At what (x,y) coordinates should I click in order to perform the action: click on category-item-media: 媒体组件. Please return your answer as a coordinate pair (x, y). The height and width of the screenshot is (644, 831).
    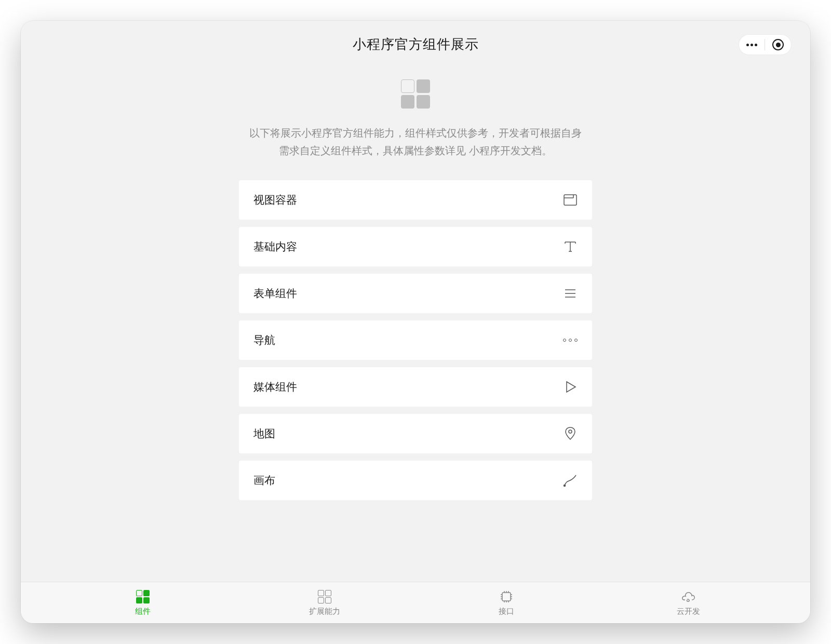
    Looking at the image, I should click on (416, 387).